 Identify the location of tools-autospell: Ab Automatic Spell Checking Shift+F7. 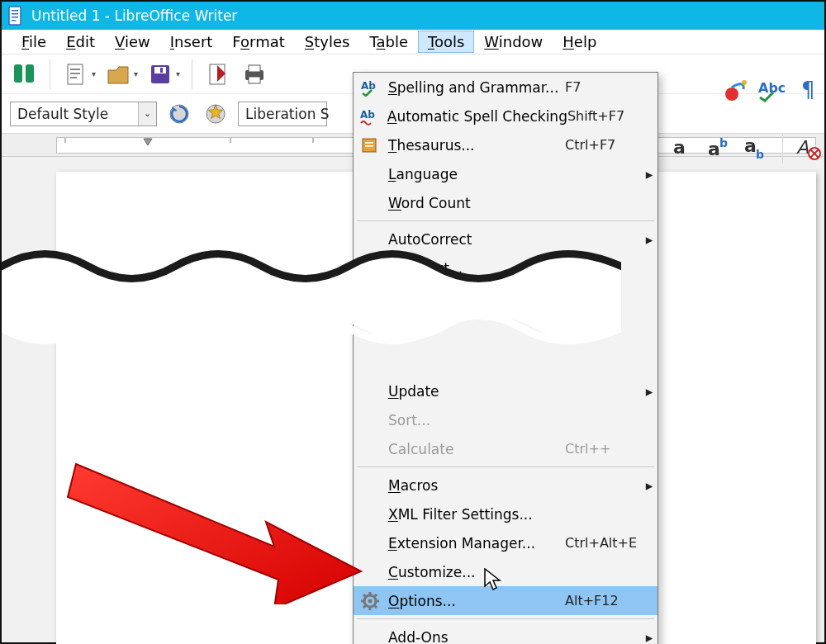
(506, 116).